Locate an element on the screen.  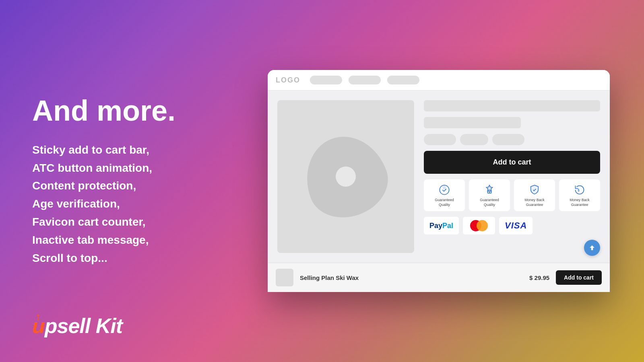
badge-money-back-2: $ Money BackGuarantee is located at coordinates (580, 195).